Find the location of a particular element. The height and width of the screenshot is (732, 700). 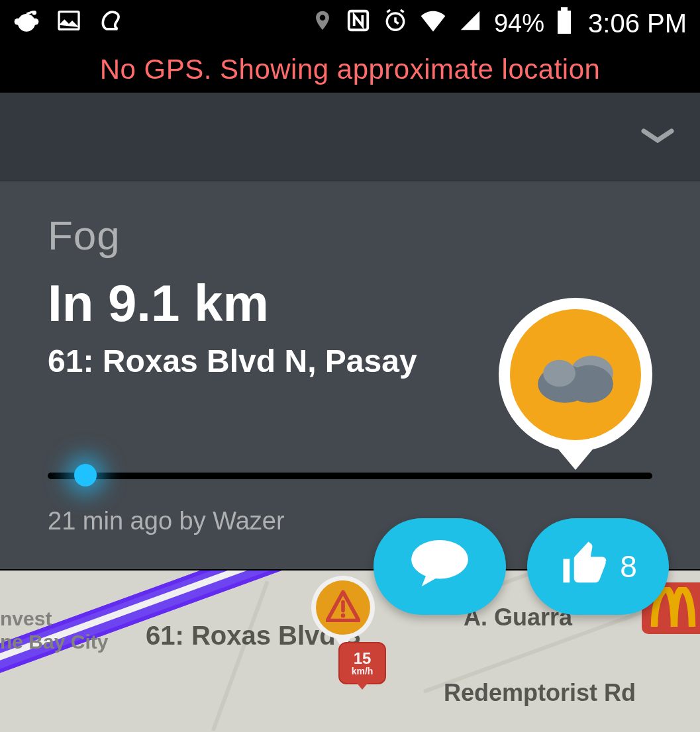

comment-button is located at coordinates (440, 567).